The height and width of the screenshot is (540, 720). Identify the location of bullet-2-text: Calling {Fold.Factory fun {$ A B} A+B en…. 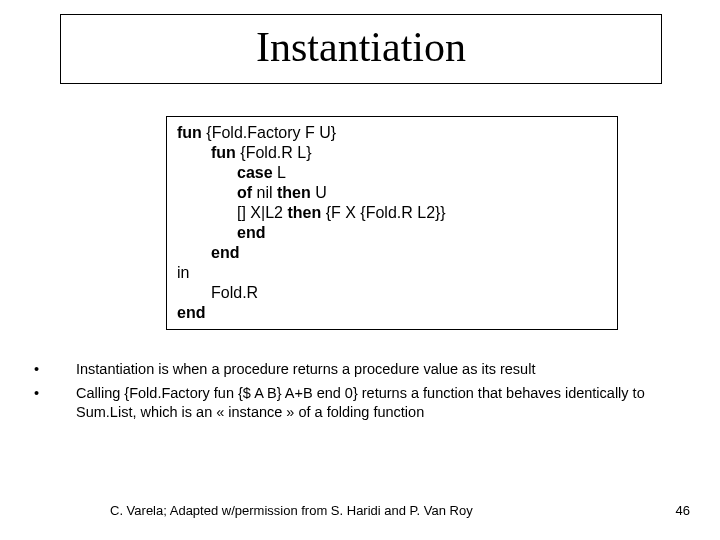
(383, 404).